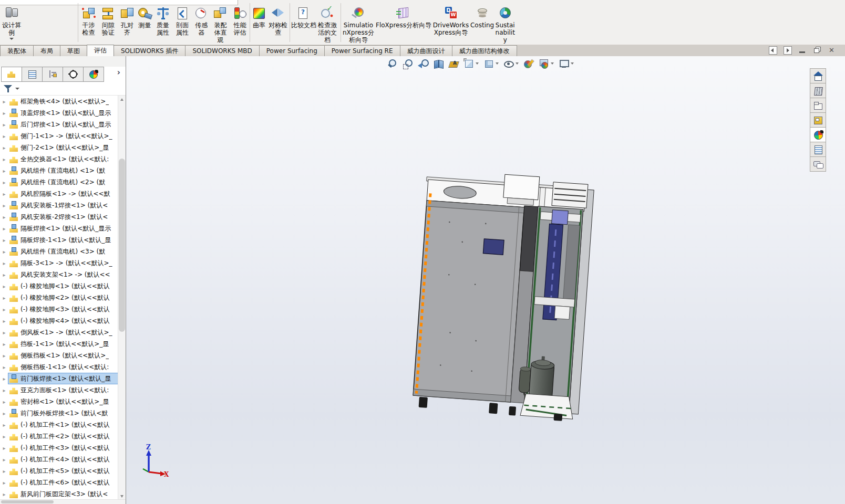 This screenshot has height=504, width=845. I want to click on tree-item: (-) 橡胶地脚<4> (默认<<默认, so click(59, 321).